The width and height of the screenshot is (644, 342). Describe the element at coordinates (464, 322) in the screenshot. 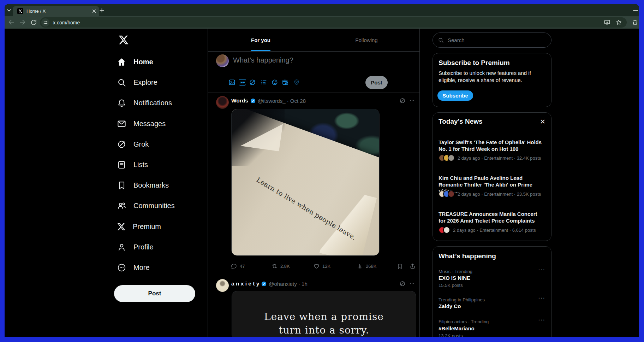

I see `trend-category: Filipino actors · Trending` at that location.